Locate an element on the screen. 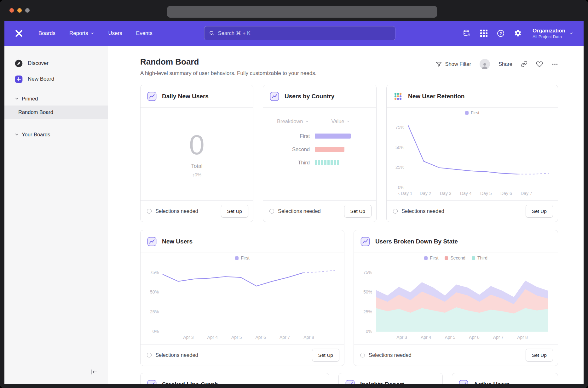 Image resolution: width=588 pixels, height=388 pixels. ellipsis-icon is located at coordinates (555, 64).